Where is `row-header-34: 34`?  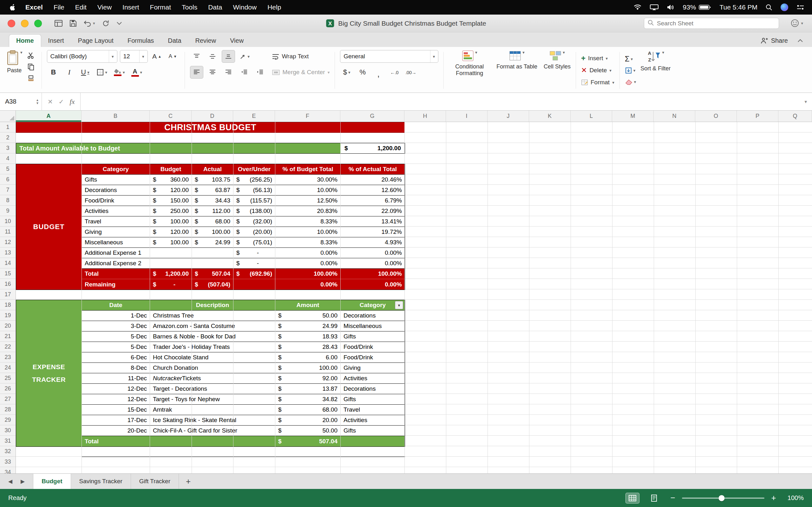
row-header-34: 34 is located at coordinates (8, 470).